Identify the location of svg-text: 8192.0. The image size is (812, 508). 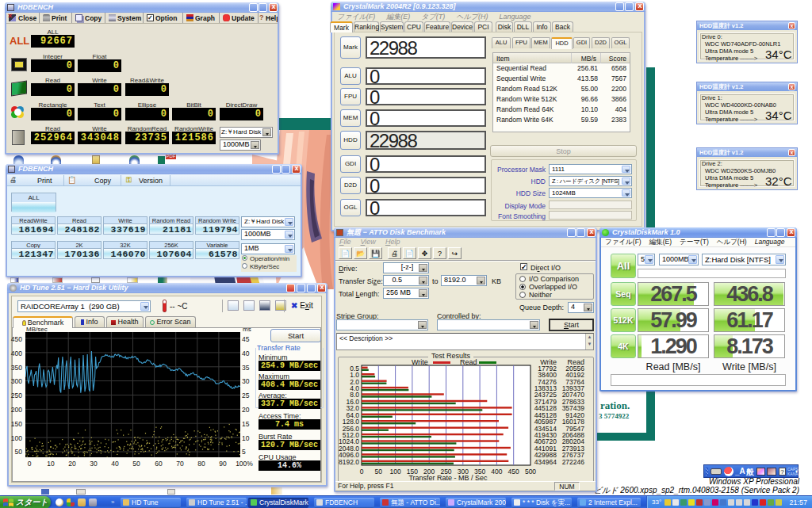
(349, 462).